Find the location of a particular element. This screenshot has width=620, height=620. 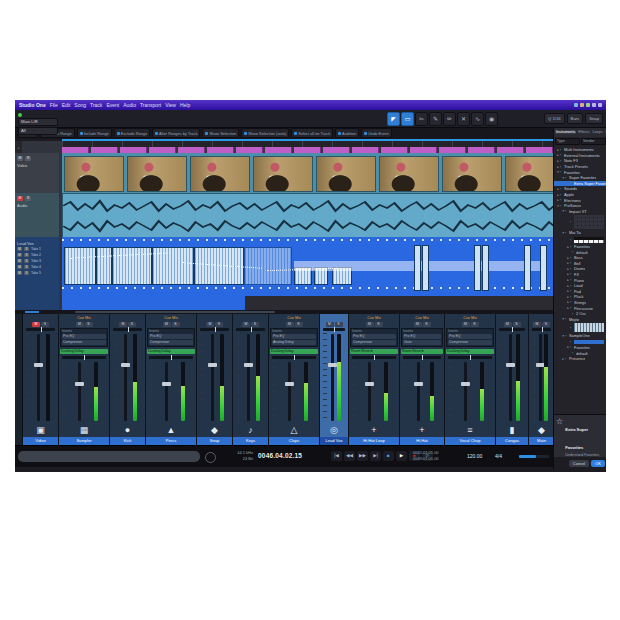

comp-toolbar-button: Include Range is located at coordinates (94, 133).